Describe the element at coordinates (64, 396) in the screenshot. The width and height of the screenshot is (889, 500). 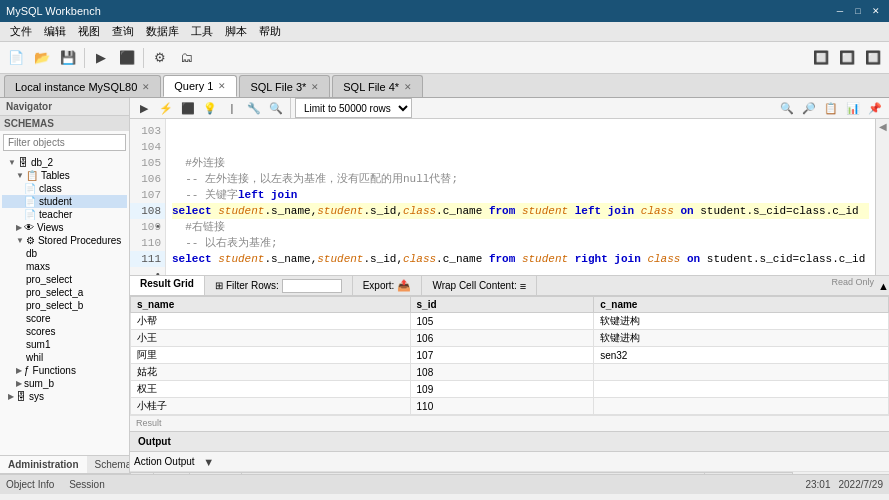
I see `tree-item-sys: ▶ 🗄 sys` at that location.